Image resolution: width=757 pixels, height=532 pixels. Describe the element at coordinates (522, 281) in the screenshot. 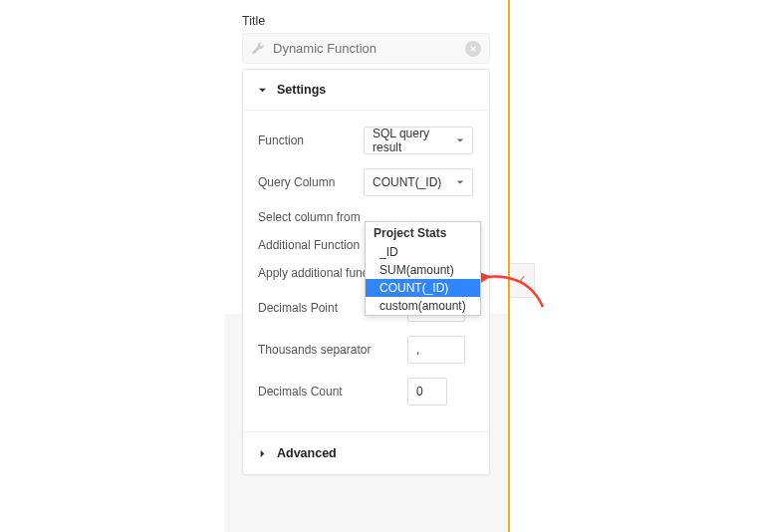

I see `chevron-left-icon` at that location.